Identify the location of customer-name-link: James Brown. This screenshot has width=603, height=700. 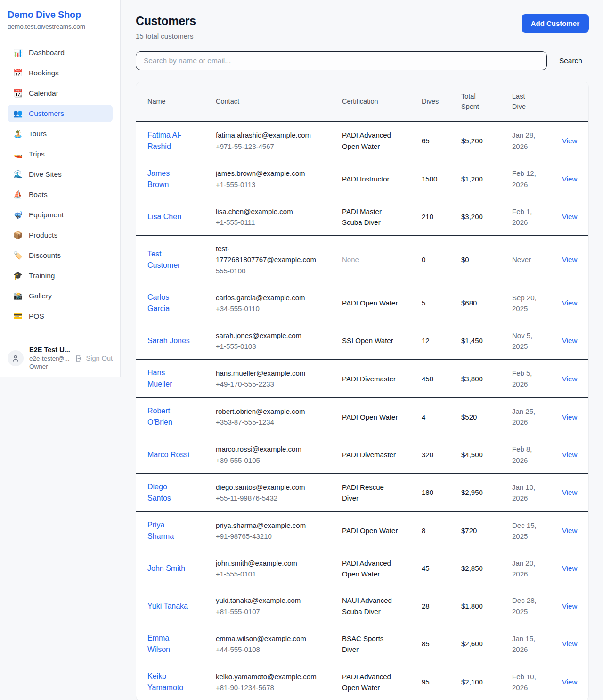
(169, 179).